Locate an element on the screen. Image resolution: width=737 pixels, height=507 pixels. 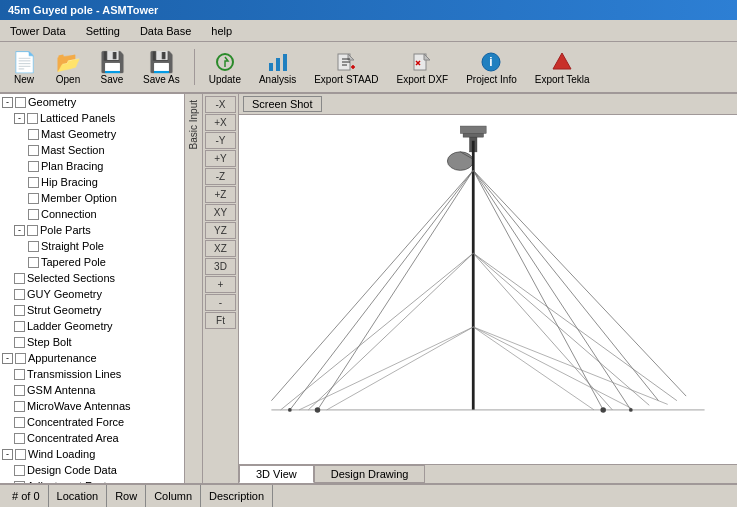
view-xz: XZ is located at coordinates (220, 248).